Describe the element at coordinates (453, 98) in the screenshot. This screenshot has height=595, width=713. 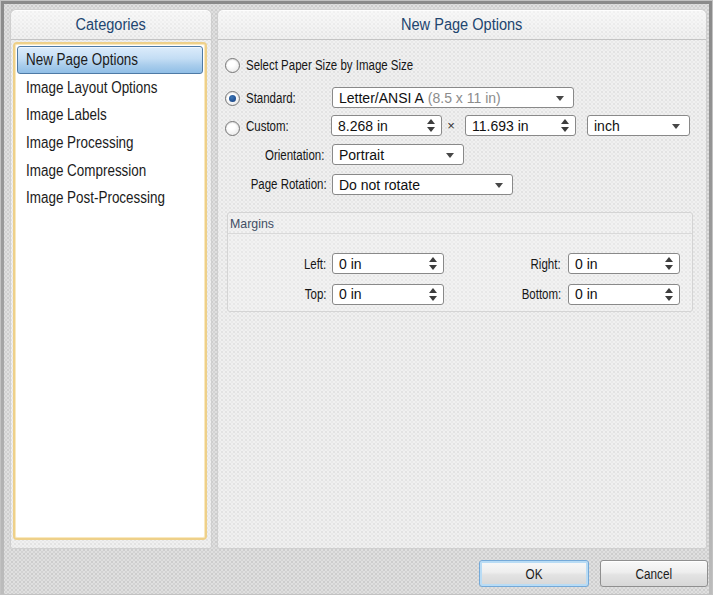
I see `standard-size-combobox: Letter/ANSI A (8.5 x 11 in)` at that location.